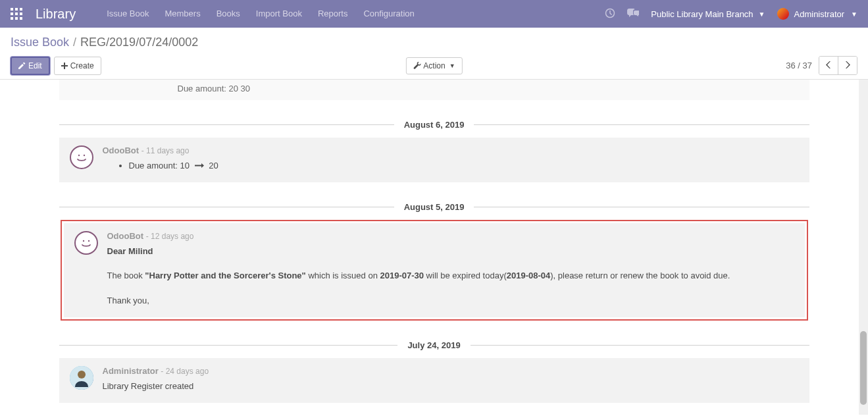  Describe the element at coordinates (184, 371) in the screenshot. I see `message-time: - 24 days ago` at that location.